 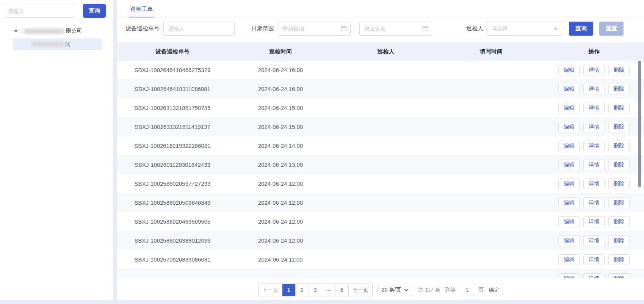 What do you see at coordinates (467, 290) in the screenshot?
I see `goto-page-input` at bounding box center [467, 290].